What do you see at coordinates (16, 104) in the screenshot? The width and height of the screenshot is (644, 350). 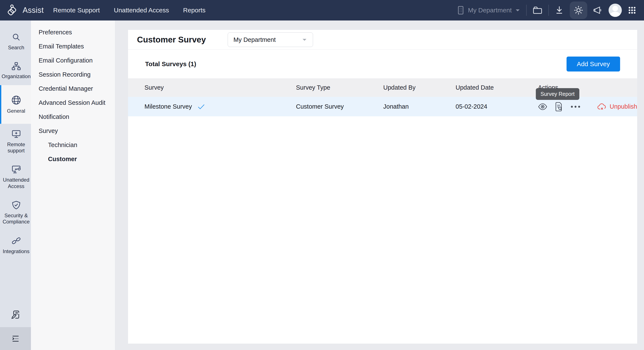 I see `sidebar-item-general: General` at bounding box center [16, 104].